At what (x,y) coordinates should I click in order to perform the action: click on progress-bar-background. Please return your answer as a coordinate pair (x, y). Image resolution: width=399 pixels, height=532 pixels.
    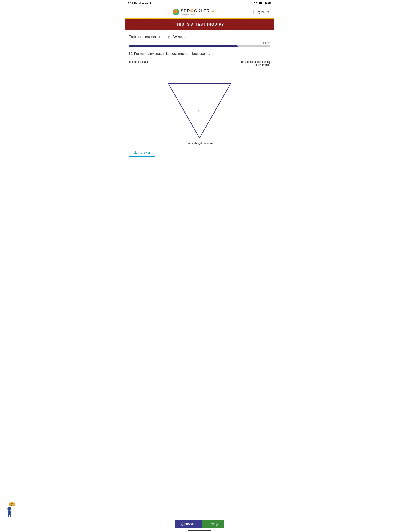
    Looking at the image, I should click on (200, 46).